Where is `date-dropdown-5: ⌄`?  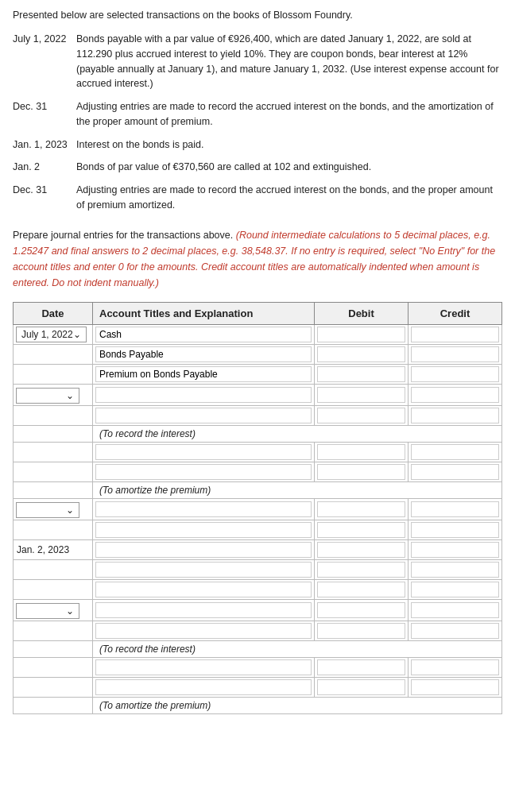
date-dropdown-5: ⌄ is located at coordinates (48, 611).